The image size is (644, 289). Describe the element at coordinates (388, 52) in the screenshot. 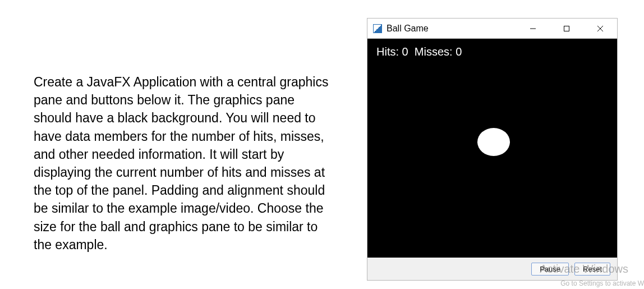

I see `hits-label: Hits:` at that location.